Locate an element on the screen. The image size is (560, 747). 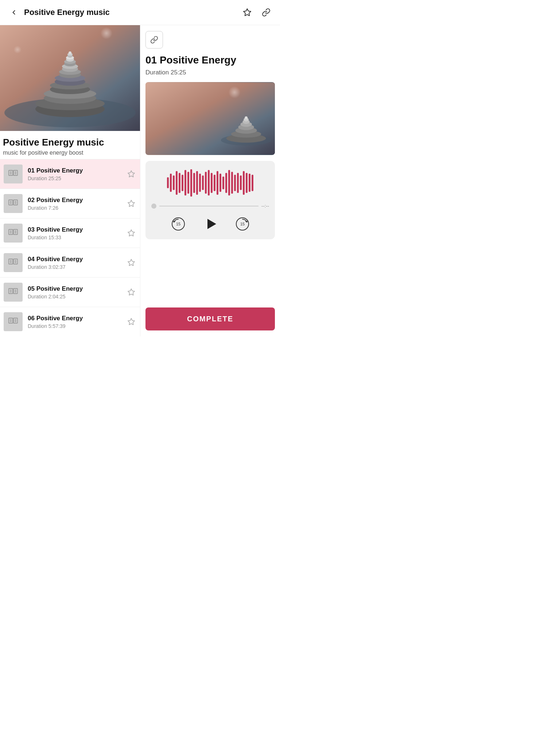
track-duration: Duration 15:33 is located at coordinates (77, 237).